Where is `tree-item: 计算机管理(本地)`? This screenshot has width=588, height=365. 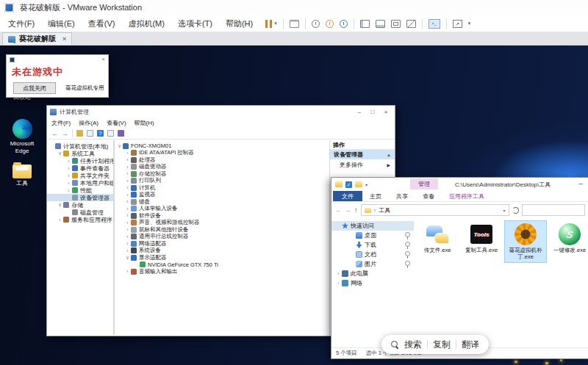
tree-item: 计算机管理(本地) is located at coordinates (80, 146).